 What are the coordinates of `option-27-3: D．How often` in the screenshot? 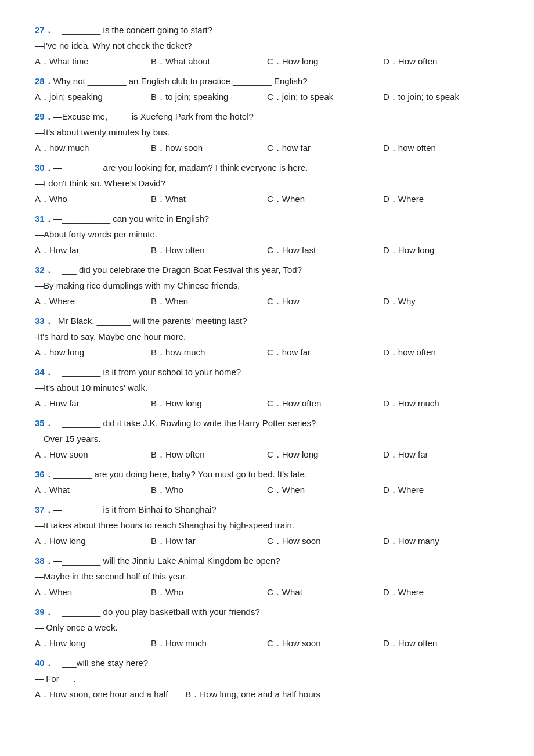 It's located at (441, 62).